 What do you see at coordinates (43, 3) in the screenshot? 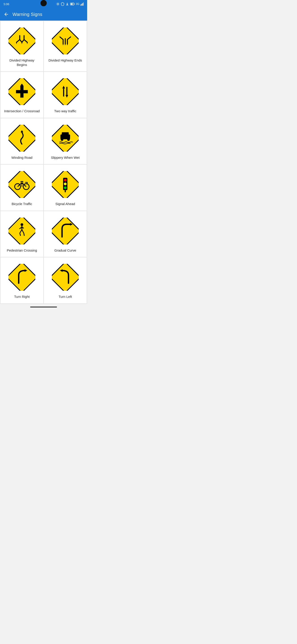
I see `camera-notch` at bounding box center [43, 3].